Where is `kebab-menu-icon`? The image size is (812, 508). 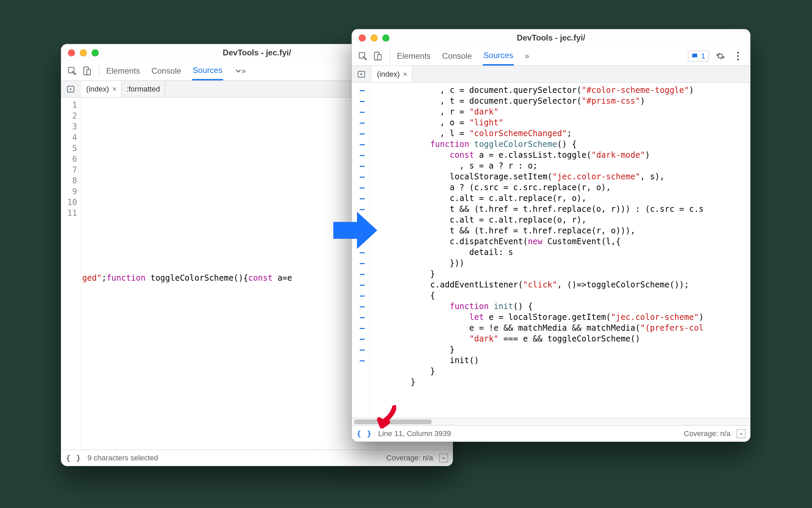 kebab-menu-icon is located at coordinates (738, 56).